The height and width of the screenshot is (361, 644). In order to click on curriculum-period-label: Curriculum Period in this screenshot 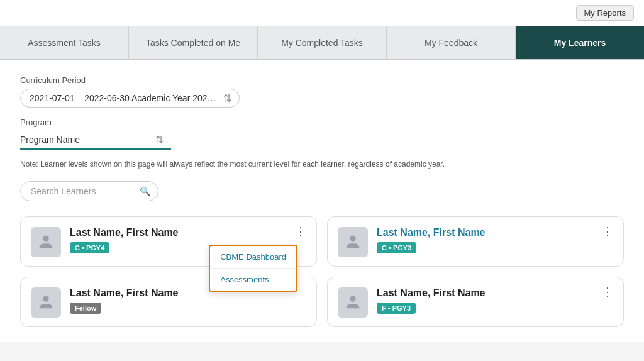, I will do `click(322, 81)`.